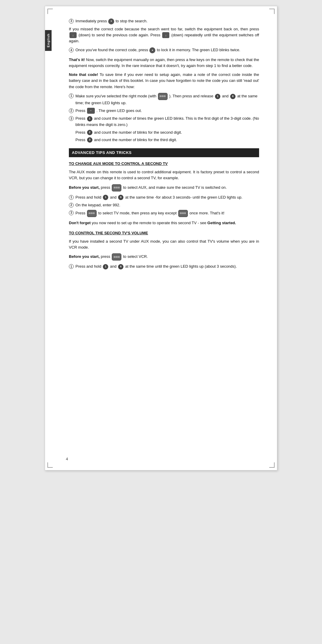  I want to click on before-start2-para: Before you start, press ▤▤▤ to select VC…, so click(164, 257).